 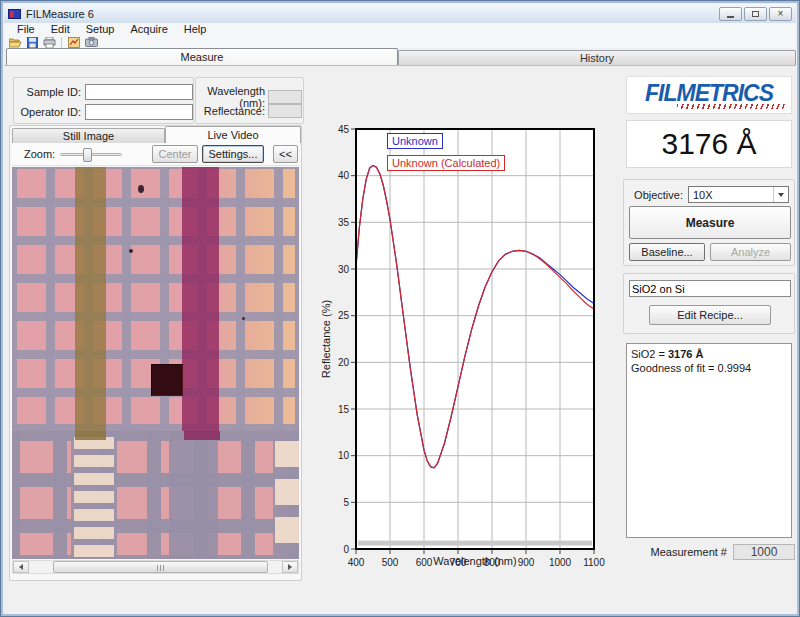 I want to click on tab-still-image: Still Image, so click(x=88, y=136).